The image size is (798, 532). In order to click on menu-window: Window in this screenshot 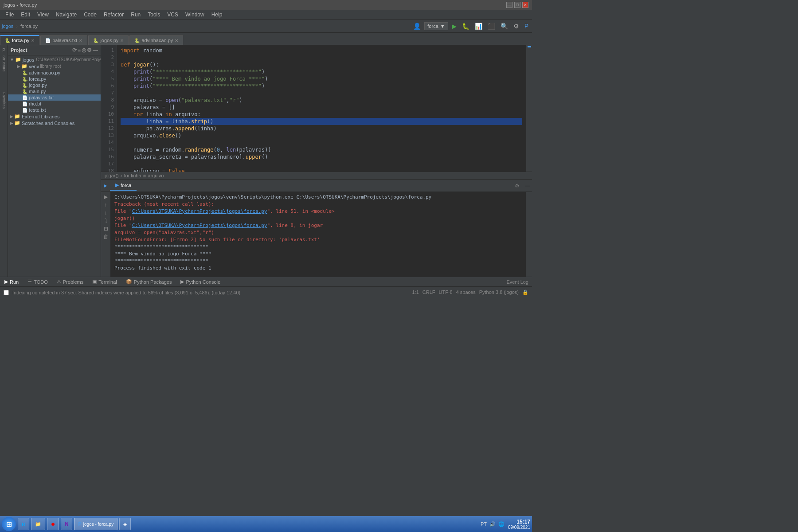, I will do `click(195, 15)`.